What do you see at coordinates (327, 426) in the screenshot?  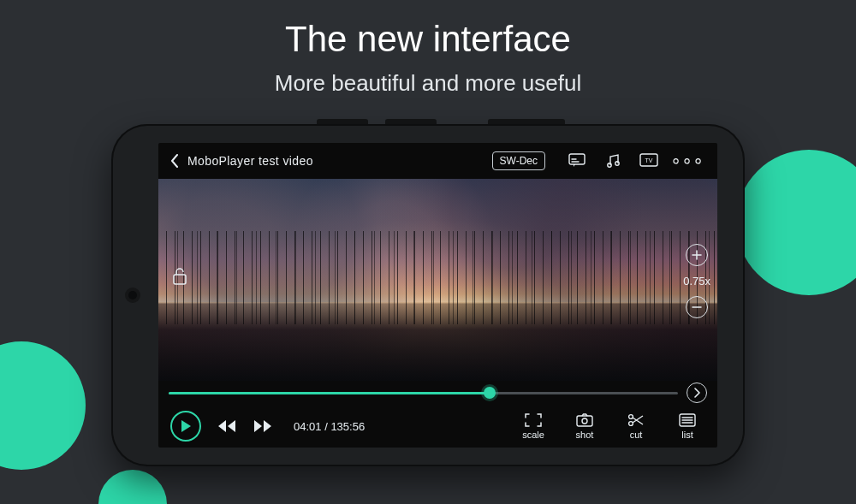 I see `time-sep: /` at bounding box center [327, 426].